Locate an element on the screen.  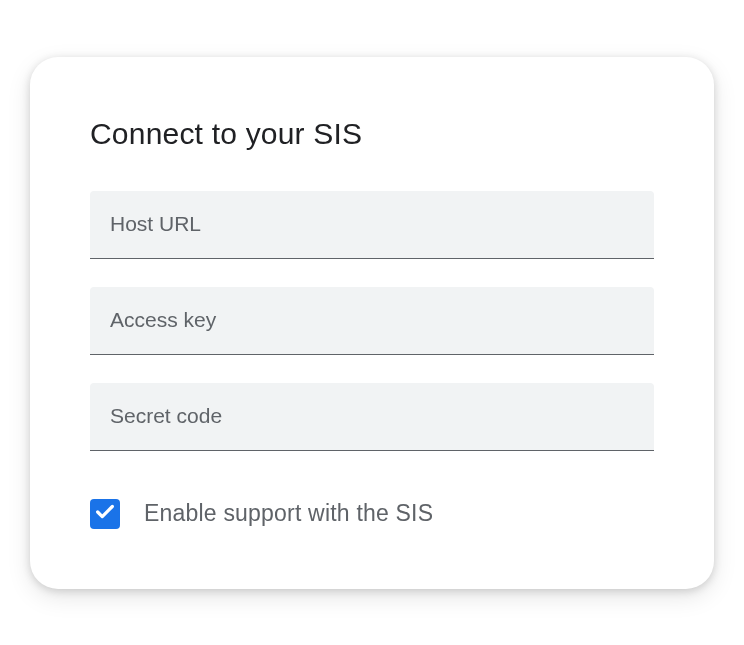
access-key-input is located at coordinates (372, 320).